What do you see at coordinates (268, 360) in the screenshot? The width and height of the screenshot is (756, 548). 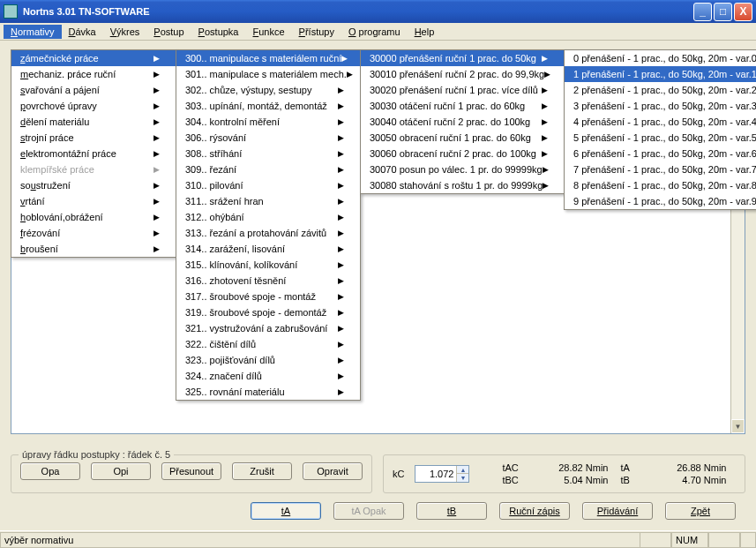 I see `menu-item: 323.. pojišťování dílů▶` at bounding box center [268, 360].